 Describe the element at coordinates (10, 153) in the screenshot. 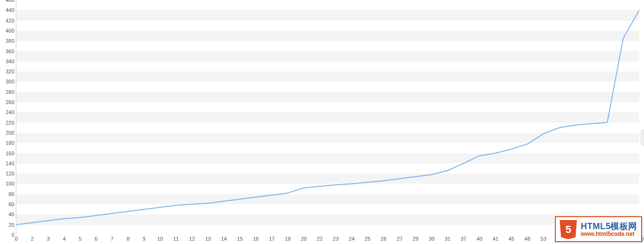

I see `y-tick-label: 160` at that location.